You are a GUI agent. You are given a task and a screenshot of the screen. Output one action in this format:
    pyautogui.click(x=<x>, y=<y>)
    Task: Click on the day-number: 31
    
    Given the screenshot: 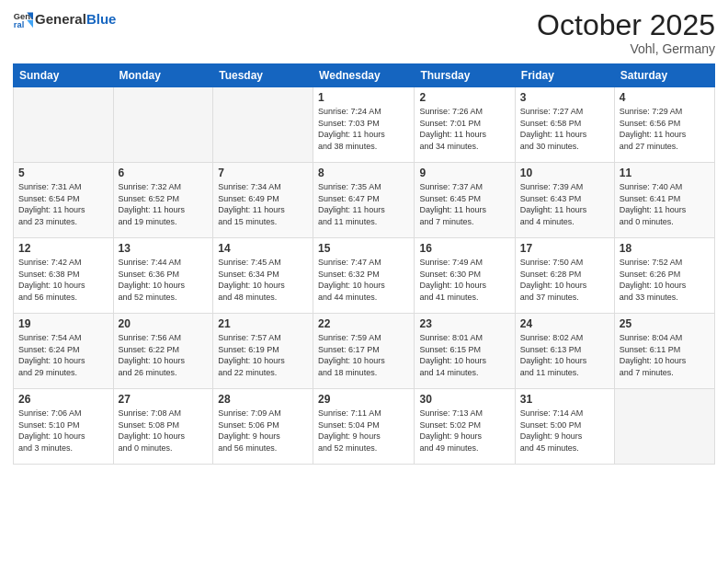 What is the action you would take?
    pyautogui.click(x=564, y=399)
    